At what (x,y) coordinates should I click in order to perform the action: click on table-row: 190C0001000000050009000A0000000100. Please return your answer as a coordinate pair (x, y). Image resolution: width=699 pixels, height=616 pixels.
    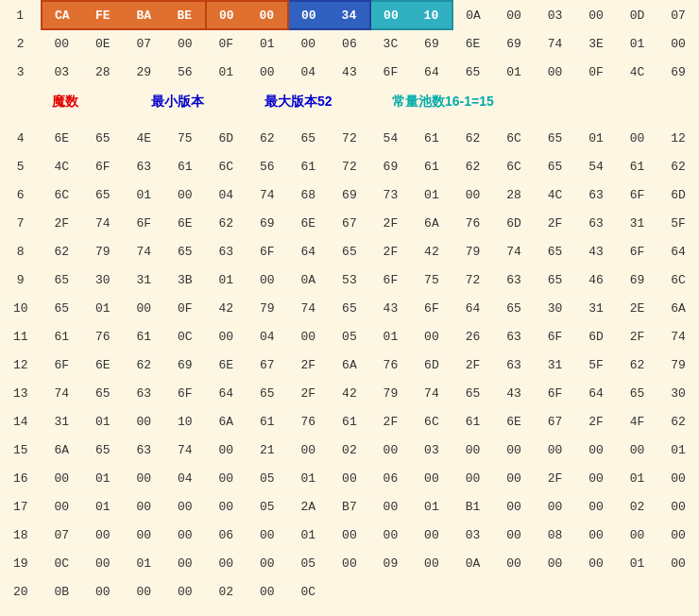
    Looking at the image, I should click on (350, 563).